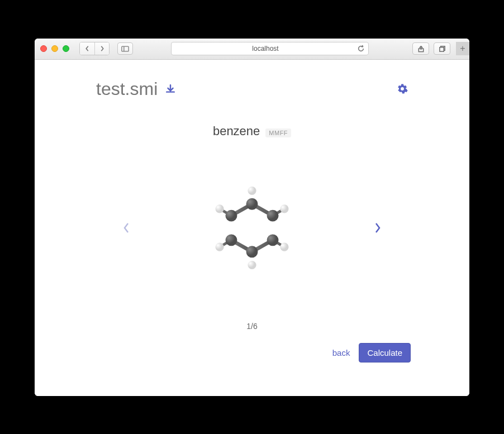  I want to click on sidebar-toggle-button, so click(125, 49).